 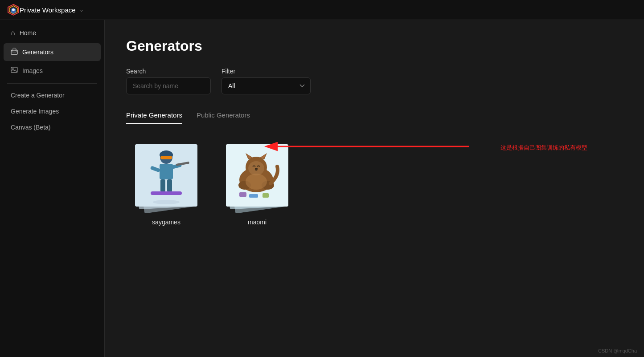 What do you see at coordinates (52, 84) in the screenshot?
I see `sidebar-divider` at bounding box center [52, 84].